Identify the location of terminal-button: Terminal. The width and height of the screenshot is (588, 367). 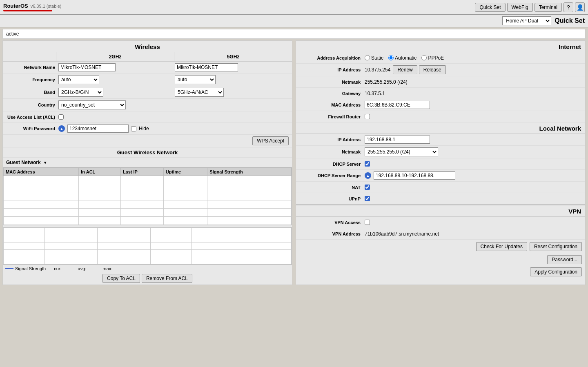
(548, 7).